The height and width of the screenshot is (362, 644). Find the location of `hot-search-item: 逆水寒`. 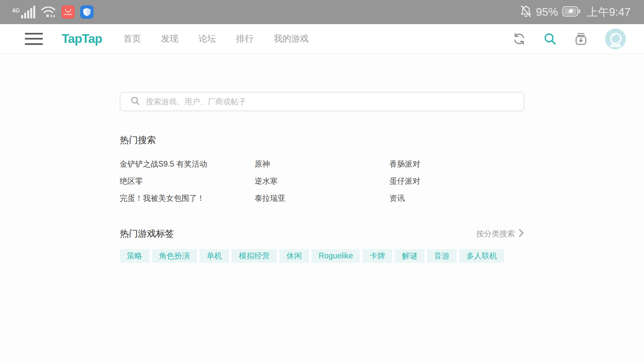

hot-search-item: 逆水寒 is located at coordinates (322, 181).